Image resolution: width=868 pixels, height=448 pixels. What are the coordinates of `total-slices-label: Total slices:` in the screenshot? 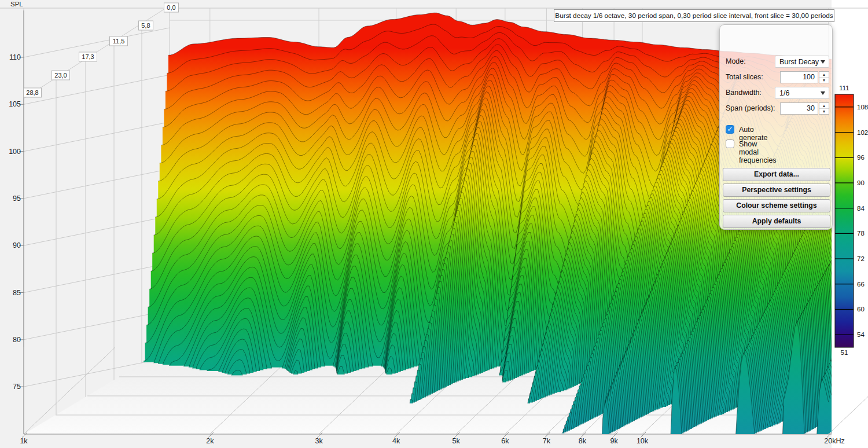 It's located at (744, 77).